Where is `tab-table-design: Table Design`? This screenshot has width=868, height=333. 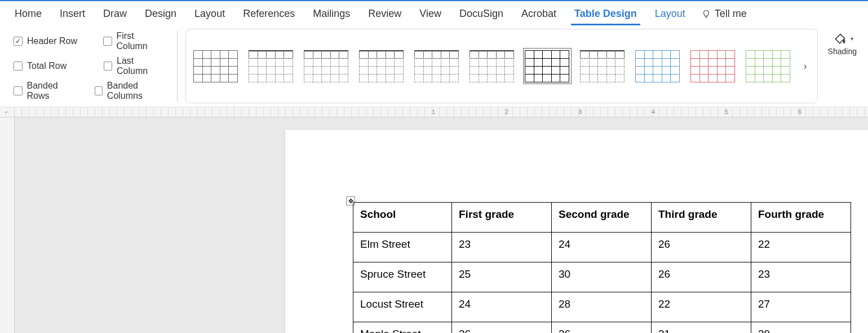
tab-table-design: Table Design is located at coordinates (605, 16).